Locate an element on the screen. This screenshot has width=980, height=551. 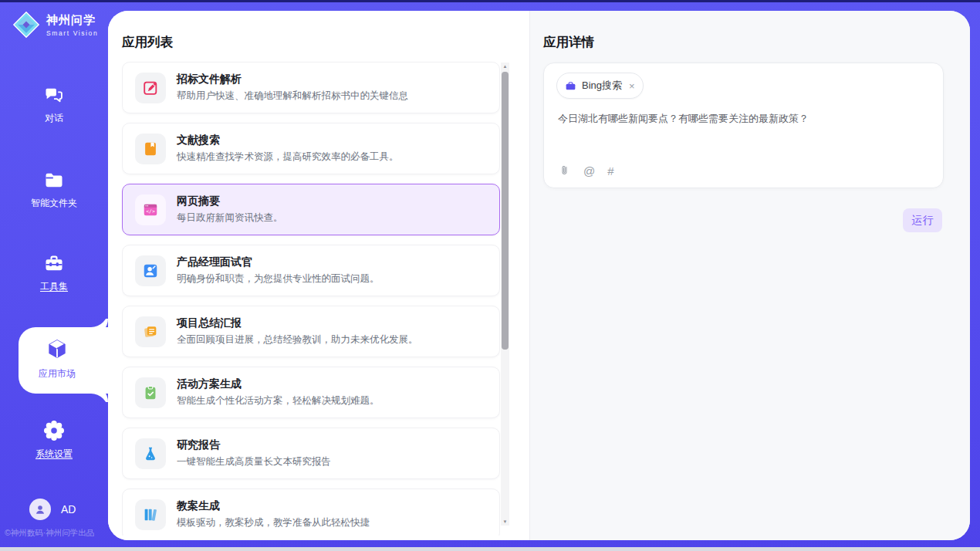
cube-icon is located at coordinates (57, 349).